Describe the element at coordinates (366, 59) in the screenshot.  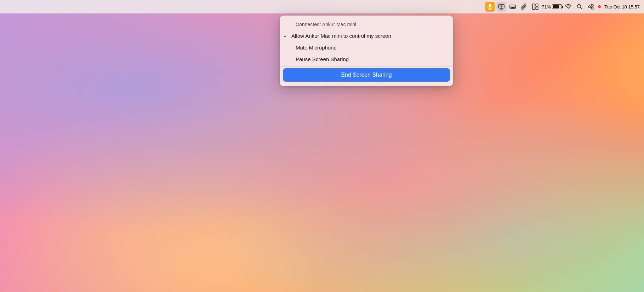
I see `pause-screen-sharing-item: Pause Screen Sharing` at that location.